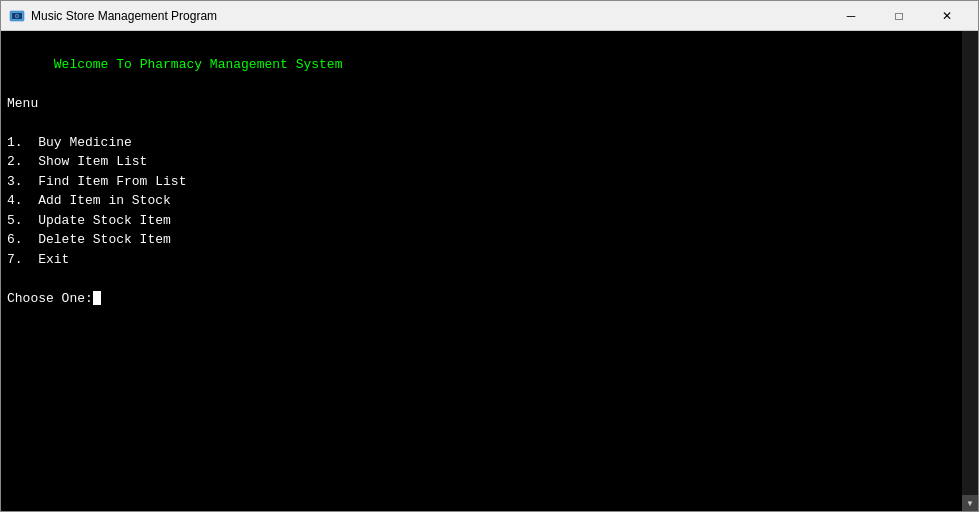  I want to click on title-bar-left: Music Store Management Program, so click(113, 16).